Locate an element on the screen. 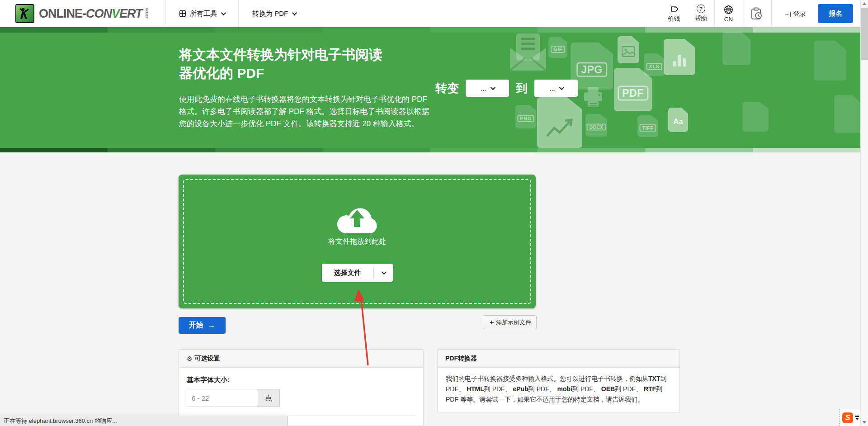 The width and height of the screenshot is (868, 426). start-label: 开始 is located at coordinates (196, 326).